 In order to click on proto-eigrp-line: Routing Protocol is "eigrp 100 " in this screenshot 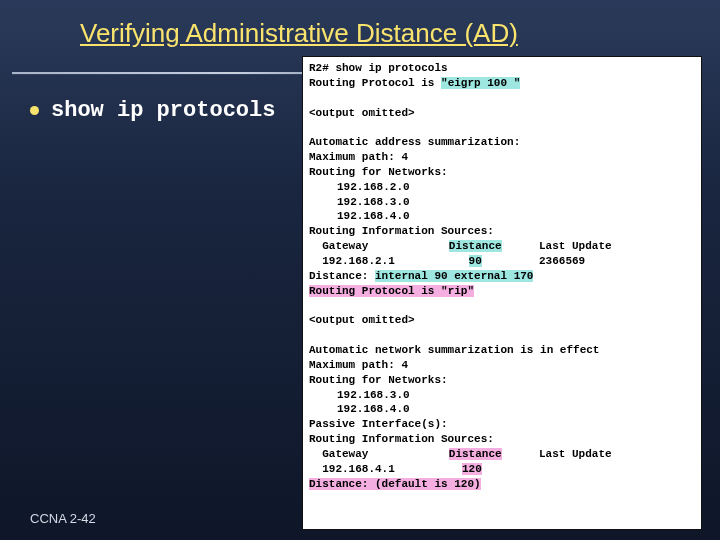, I will do `click(502, 84)`.